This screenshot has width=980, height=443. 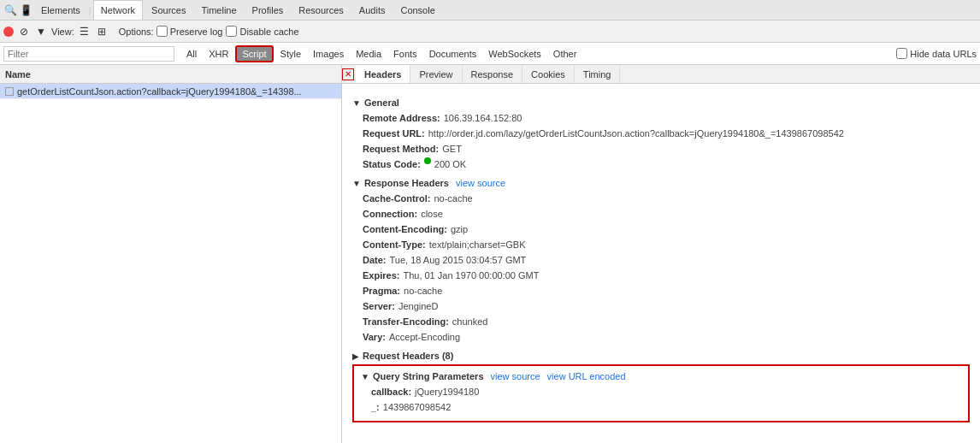 What do you see at coordinates (24, 32) in the screenshot?
I see `stop-icon: ⊘` at bounding box center [24, 32].